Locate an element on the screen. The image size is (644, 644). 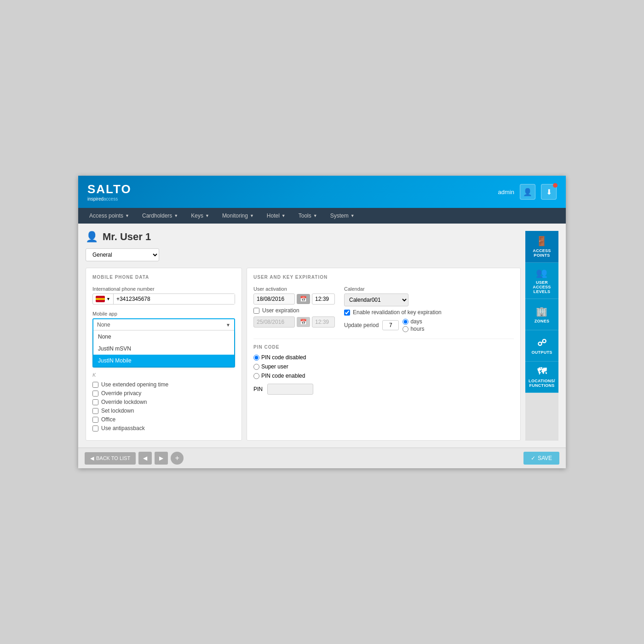
expiration-time-input is located at coordinates (323, 322).